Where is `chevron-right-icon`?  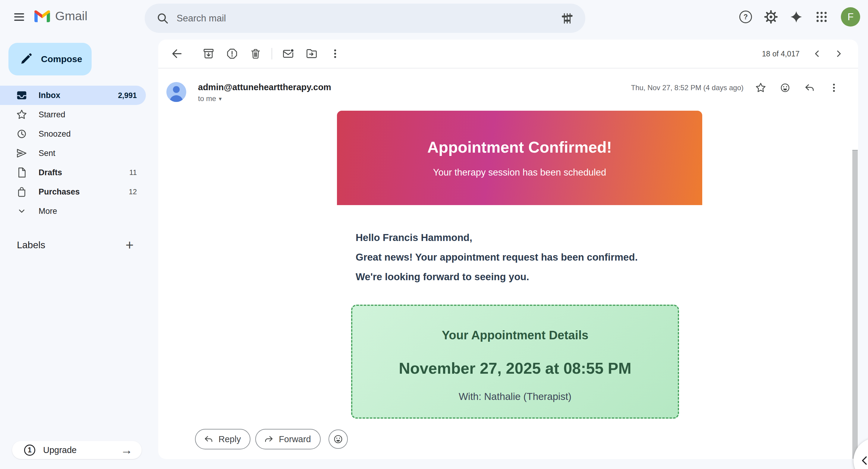
chevron-right-icon is located at coordinates (838, 54).